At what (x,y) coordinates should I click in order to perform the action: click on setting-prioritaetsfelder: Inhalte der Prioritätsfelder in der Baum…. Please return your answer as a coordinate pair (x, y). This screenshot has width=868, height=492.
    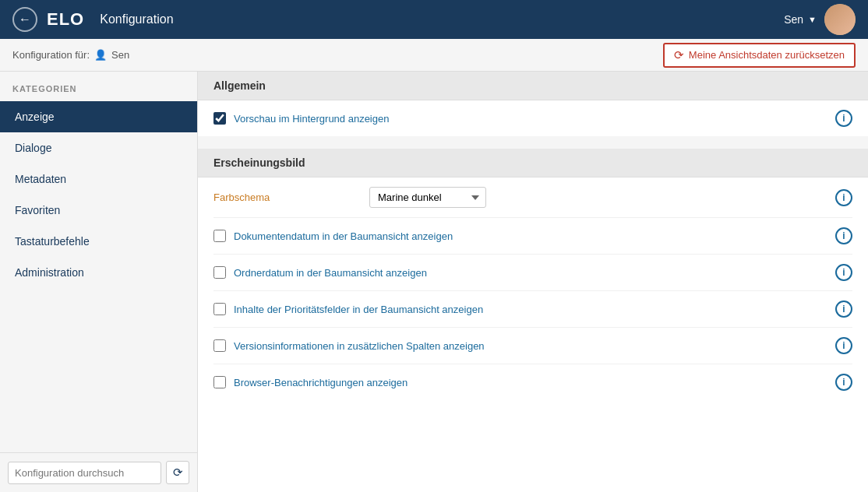
    Looking at the image, I should click on (533, 310).